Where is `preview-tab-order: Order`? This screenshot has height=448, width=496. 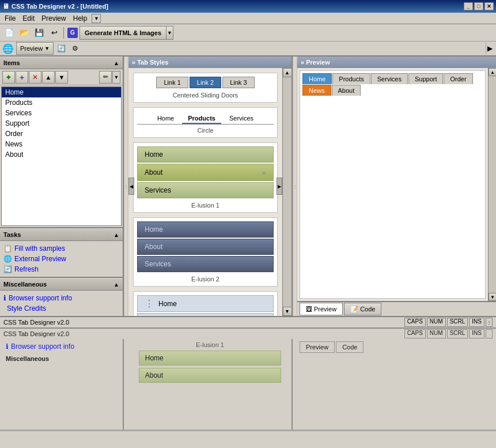 preview-tab-order: Order is located at coordinates (458, 78).